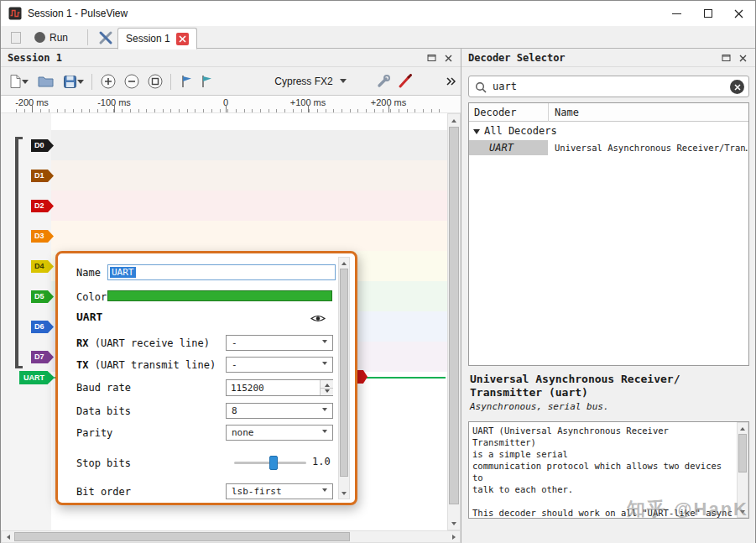  I want to click on toolbar-overflow-button, so click(451, 81).